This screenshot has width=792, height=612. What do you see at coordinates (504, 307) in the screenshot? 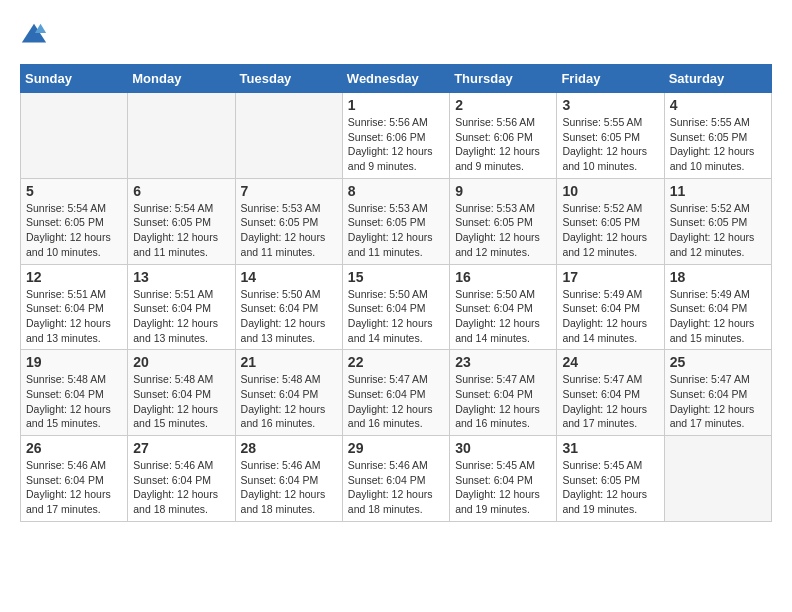
I see `calendar-cell: 16Sunrise: 5:50 AM Sunset: 6:04 PM Dayli…` at bounding box center [504, 307].